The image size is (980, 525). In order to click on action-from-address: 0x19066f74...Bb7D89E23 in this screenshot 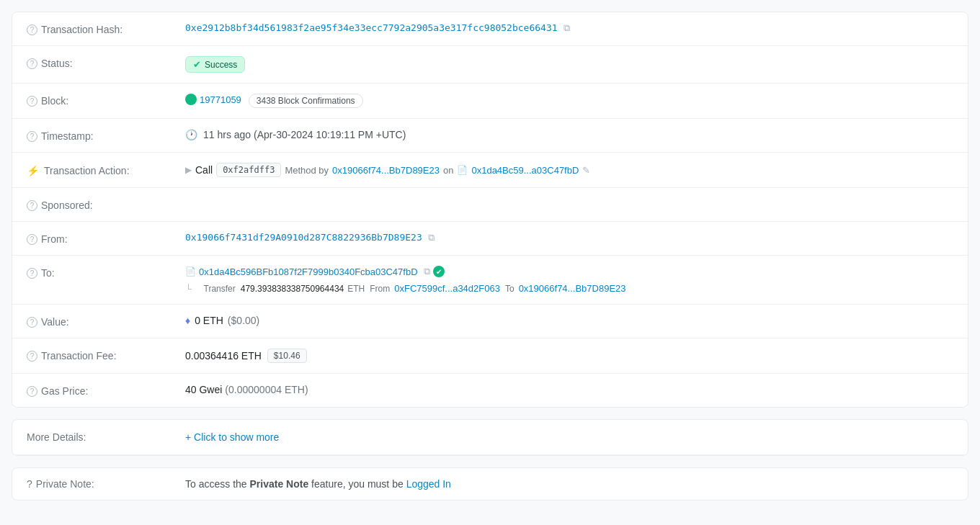, I will do `click(386, 170)`.